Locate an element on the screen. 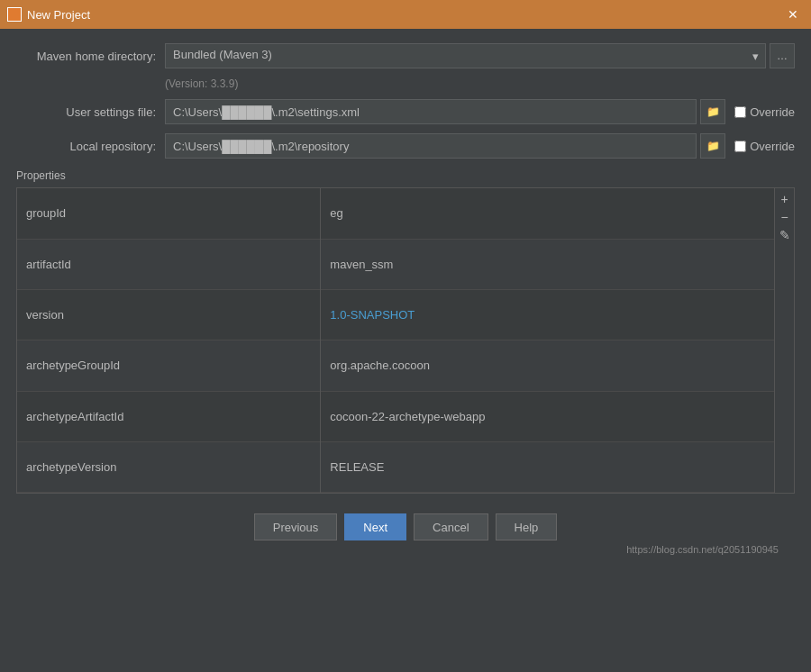 The width and height of the screenshot is (811, 672). next-button: Next is located at coordinates (375, 527).